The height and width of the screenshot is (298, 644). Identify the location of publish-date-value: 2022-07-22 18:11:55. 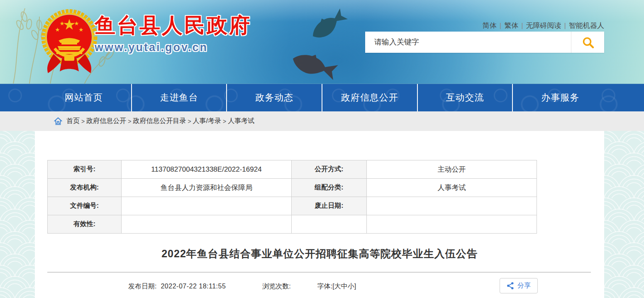
(193, 286).